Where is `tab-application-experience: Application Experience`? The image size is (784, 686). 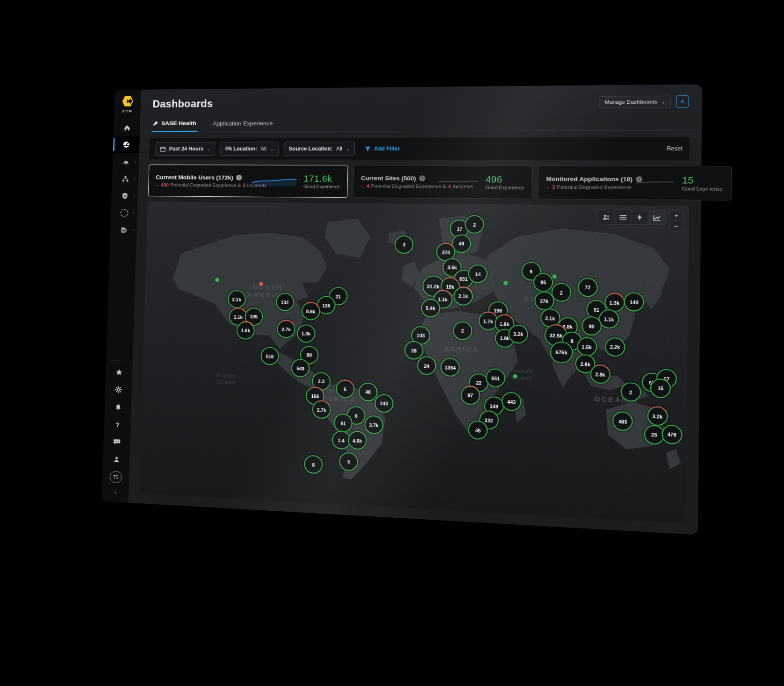 tab-application-experience: Application Experience is located at coordinates (243, 124).